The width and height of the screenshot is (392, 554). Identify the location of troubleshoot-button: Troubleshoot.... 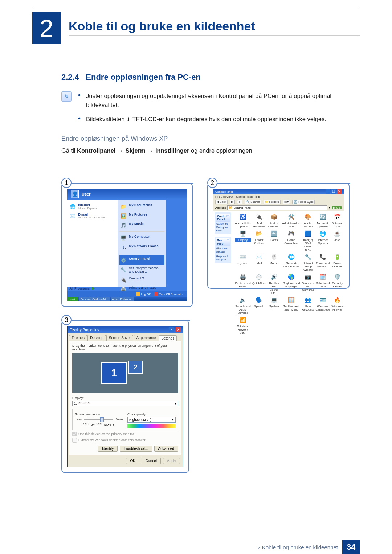
(136, 448).